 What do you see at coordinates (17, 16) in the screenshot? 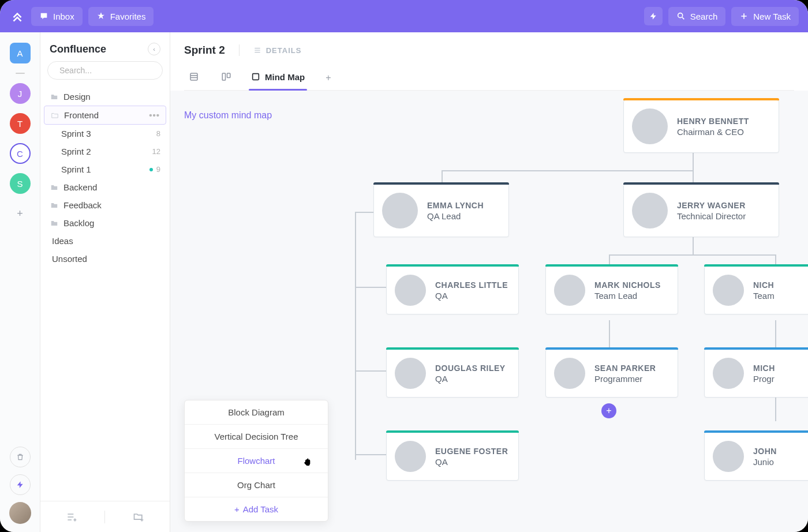
I see `app-logo` at bounding box center [17, 16].